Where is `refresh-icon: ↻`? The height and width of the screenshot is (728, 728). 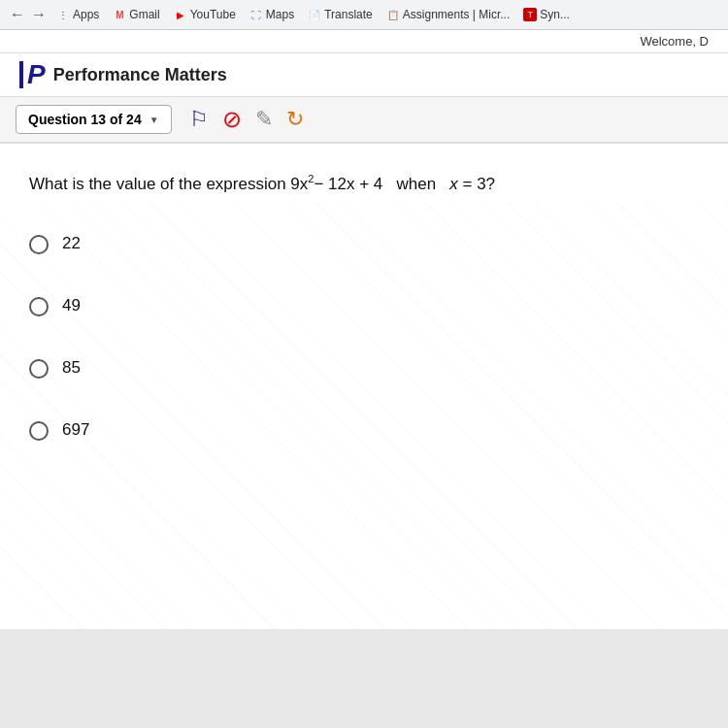 refresh-icon: ↻ is located at coordinates (295, 119).